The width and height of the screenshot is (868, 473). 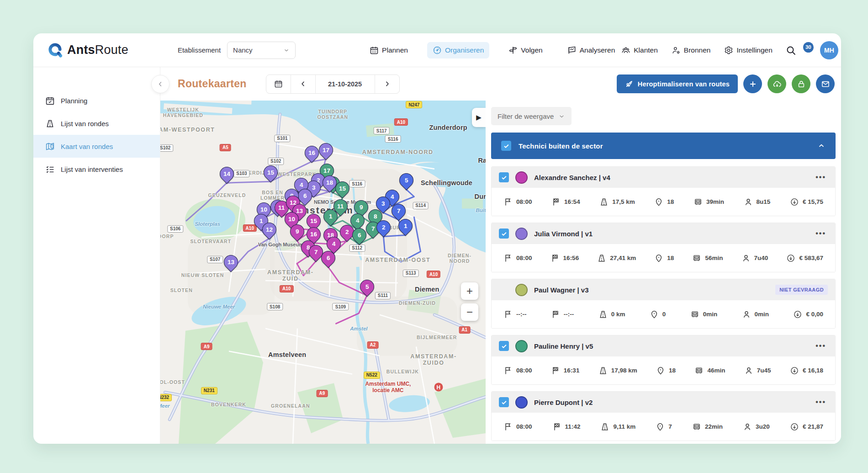 What do you see at coordinates (212, 84) in the screenshot?
I see `page-title: Routekaarten` at bounding box center [212, 84].